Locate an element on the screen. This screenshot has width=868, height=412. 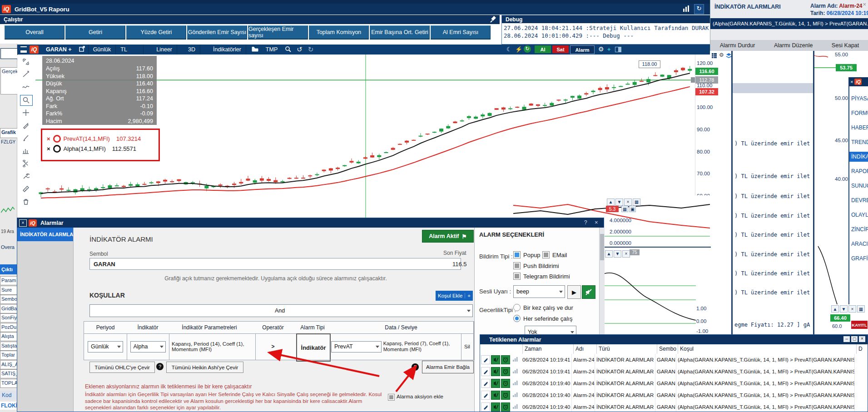
chart-bars-icon is located at coordinates (686, 9).